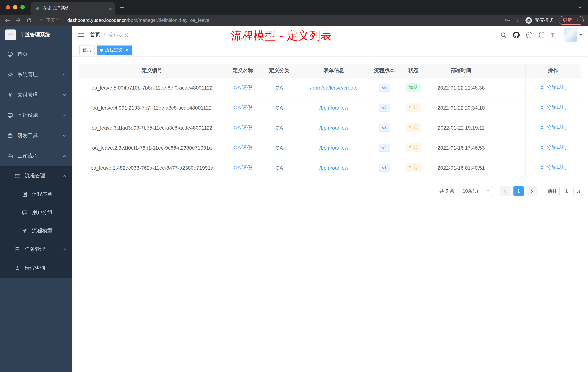 This screenshot has width=588, height=372. Describe the element at coordinates (554, 35) in the screenshot. I see `font-size-icon: TT` at that location.